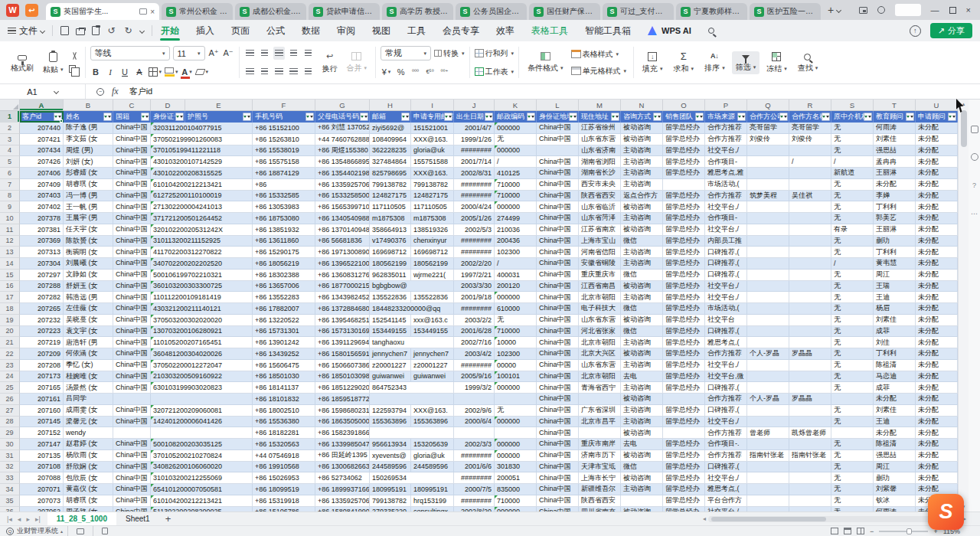 The image size is (980, 536). What do you see at coordinates (516, 456) in the screenshot?
I see `cell-K31: 000000` at bounding box center [516, 456].